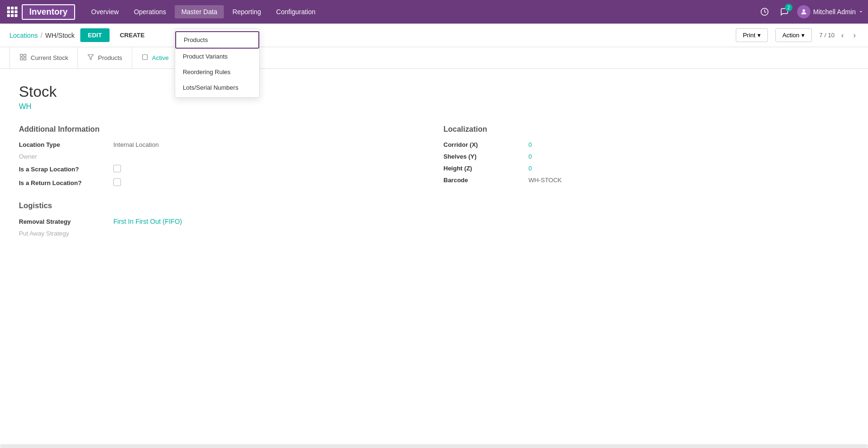 This screenshot has height=448, width=868. What do you see at coordinates (434, 35) in the screenshot?
I see `secondbar: Locations / WH/Stock EDIT CREATE Print ▾…` at bounding box center [434, 35].